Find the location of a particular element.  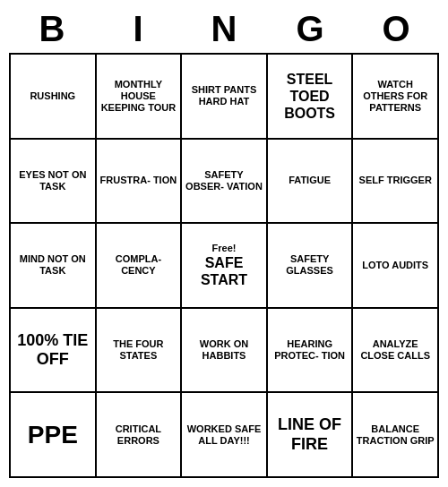

bingo-cell-r3c0: 100% TIE OFF is located at coordinates (54, 351).